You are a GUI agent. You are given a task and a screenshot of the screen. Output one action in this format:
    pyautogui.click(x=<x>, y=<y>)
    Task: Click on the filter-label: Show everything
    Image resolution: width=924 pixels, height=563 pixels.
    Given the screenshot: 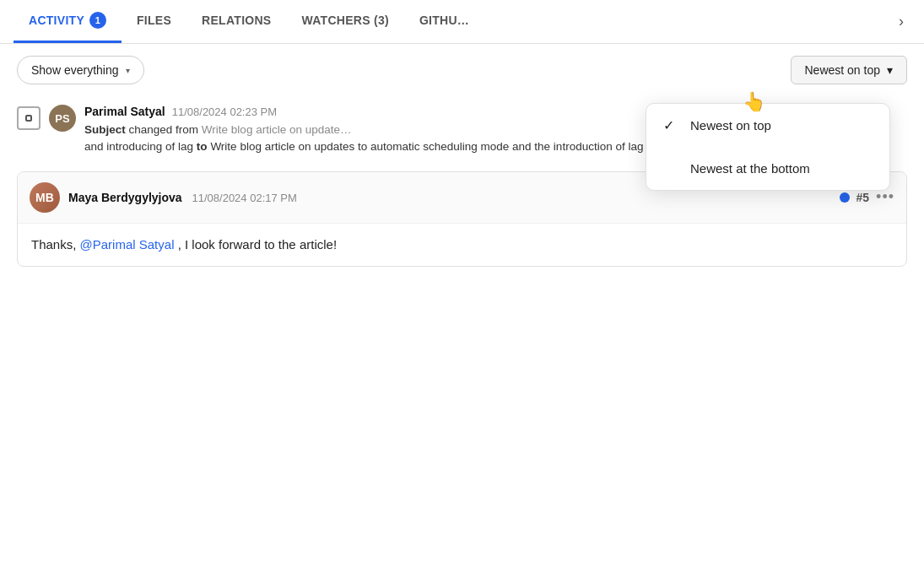 What is the action you would take?
    pyautogui.click(x=75, y=70)
    